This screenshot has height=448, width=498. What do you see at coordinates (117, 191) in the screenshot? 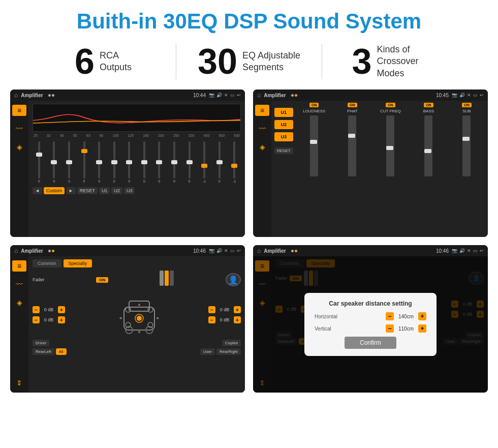
I see `eq-u2-btn: U2` at bounding box center [117, 191].